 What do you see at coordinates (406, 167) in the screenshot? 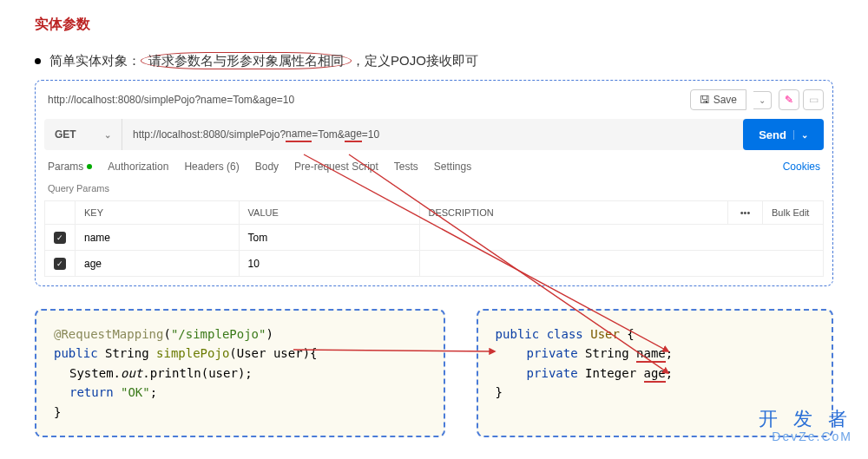
I see `tab-tests: Tests` at bounding box center [406, 167].